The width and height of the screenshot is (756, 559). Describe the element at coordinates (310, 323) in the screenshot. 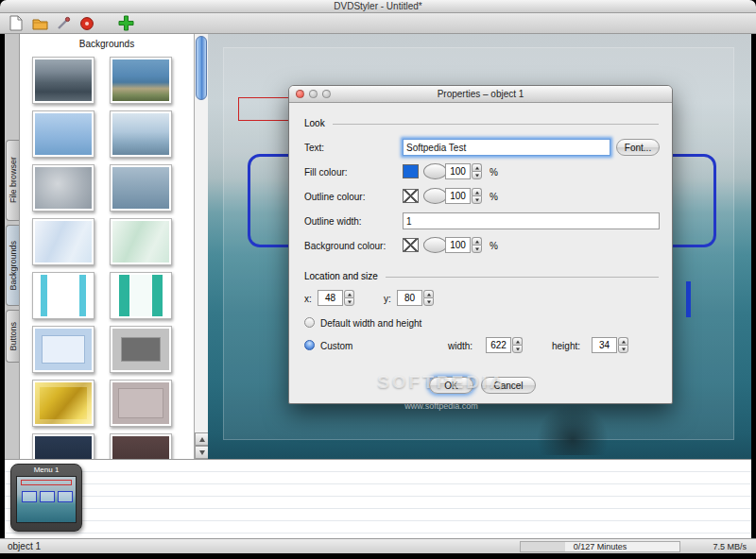

I see `default-size-radio` at that location.